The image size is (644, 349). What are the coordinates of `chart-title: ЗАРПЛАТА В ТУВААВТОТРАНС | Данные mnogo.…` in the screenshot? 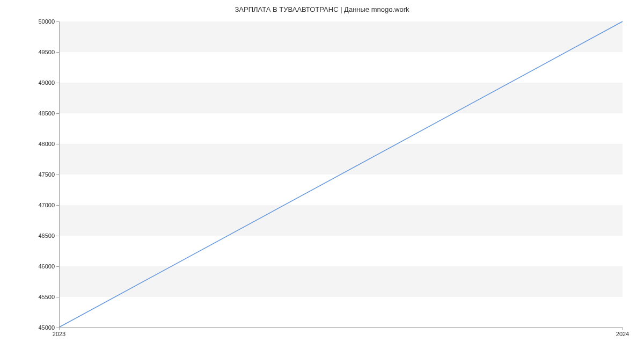 It's located at (322, 10).